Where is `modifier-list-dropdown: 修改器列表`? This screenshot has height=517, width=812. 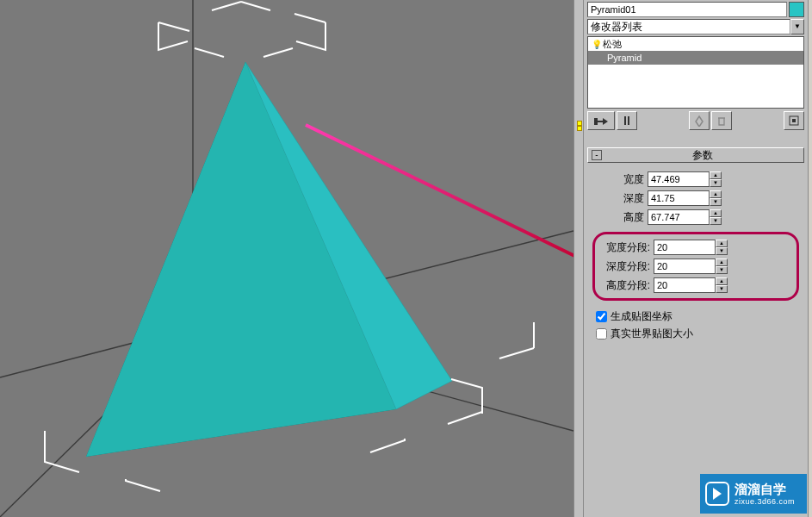
modifier-list-dropdown: 修改器列表 is located at coordinates (689, 27).